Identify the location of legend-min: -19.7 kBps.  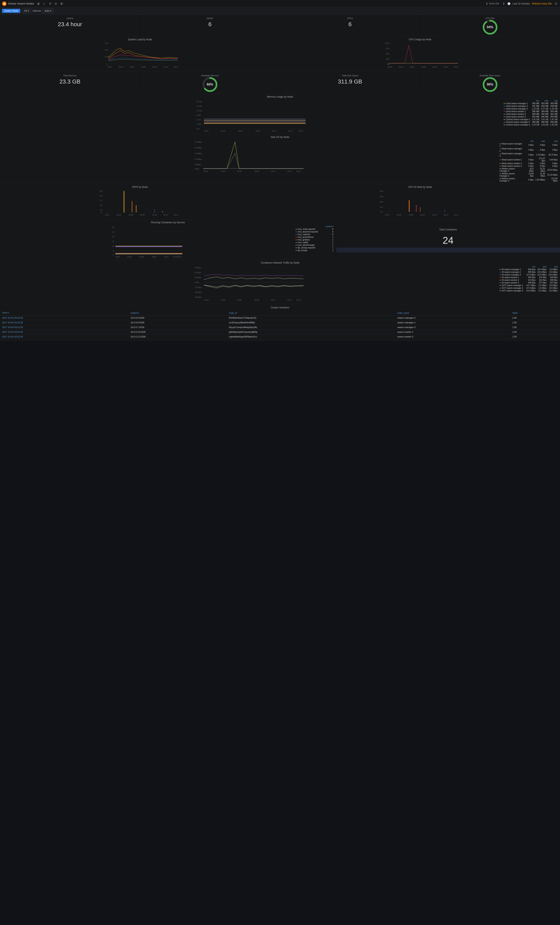
(530, 285).